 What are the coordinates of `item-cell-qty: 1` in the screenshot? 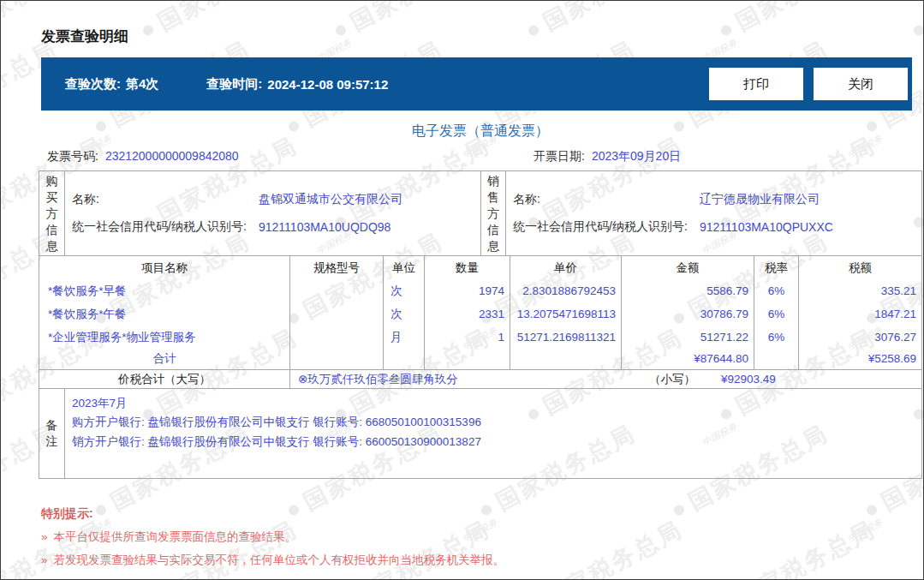 It's located at (468, 338).